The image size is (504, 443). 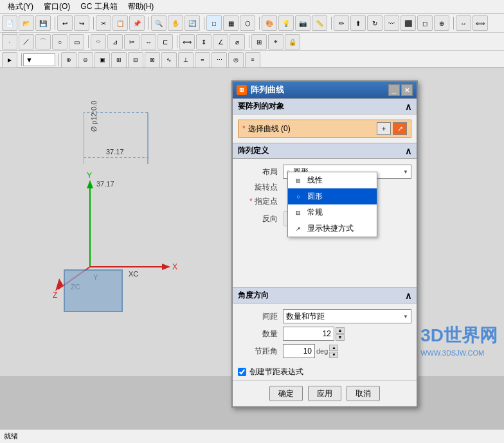 I want to click on tb-perp: ⊥, so click(x=186, y=60).